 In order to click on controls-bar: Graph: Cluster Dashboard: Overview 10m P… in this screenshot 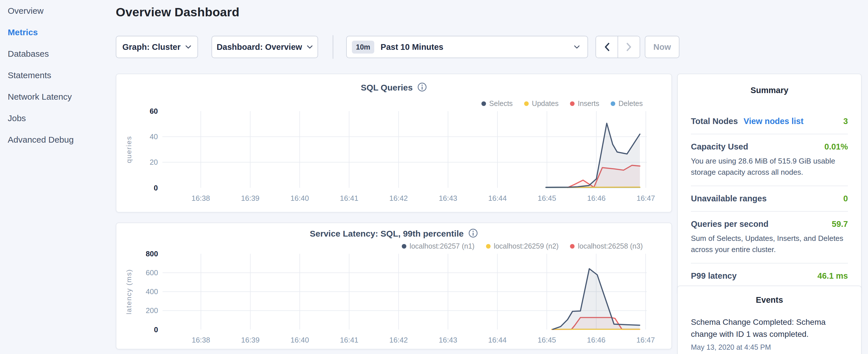, I will do `click(400, 47)`.